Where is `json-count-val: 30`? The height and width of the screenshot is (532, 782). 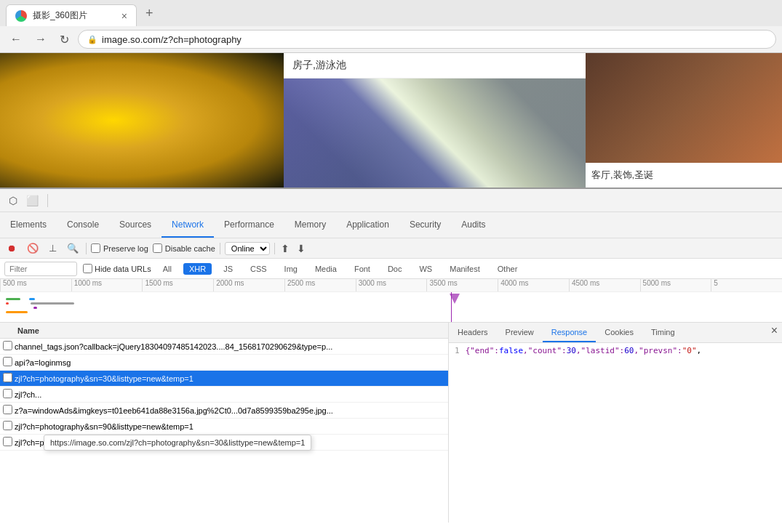
json-count-val: 30 is located at coordinates (572, 350).